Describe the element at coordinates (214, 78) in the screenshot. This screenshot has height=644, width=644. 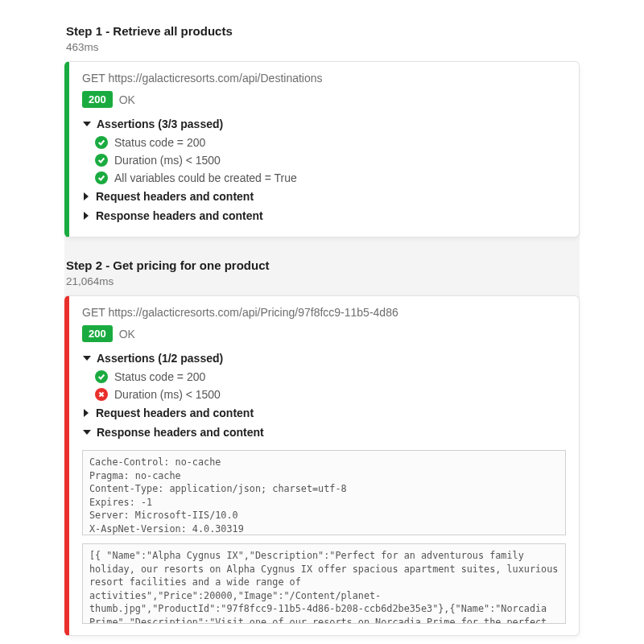
I see `request-url: https://galacticresorts.com/api/Destinat…` at that location.